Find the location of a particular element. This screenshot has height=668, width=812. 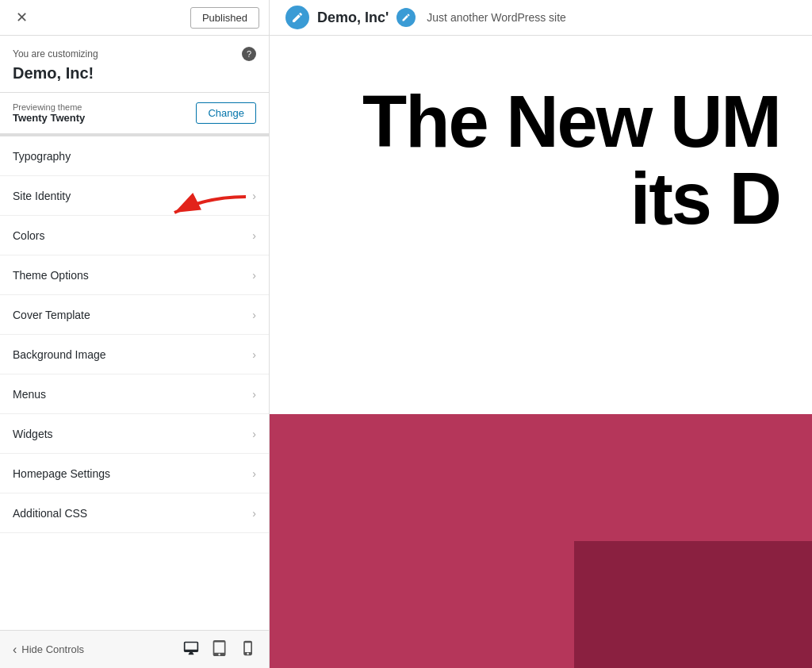

customizing-label: You are customizing ? is located at coordinates (135, 54).